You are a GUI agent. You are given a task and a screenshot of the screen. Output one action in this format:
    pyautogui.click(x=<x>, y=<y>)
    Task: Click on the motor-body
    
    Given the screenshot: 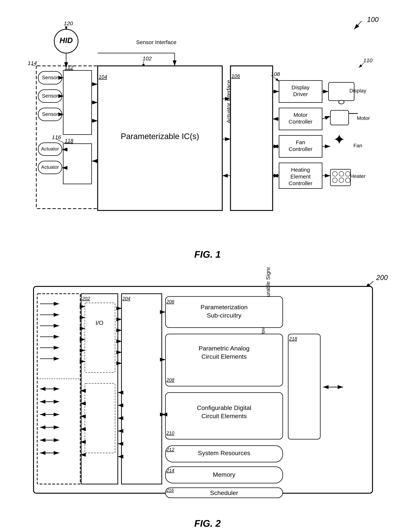 What is the action you would take?
    pyautogui.click(x=339, y=118)
    